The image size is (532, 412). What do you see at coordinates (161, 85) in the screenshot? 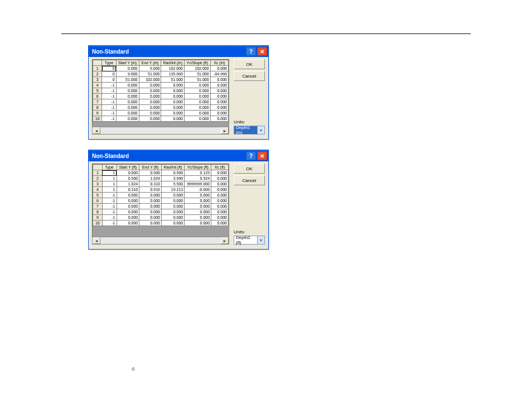
I see `table-row: 4-10.0000.0000.0000.0000.000` at bounding box center [161, 85].